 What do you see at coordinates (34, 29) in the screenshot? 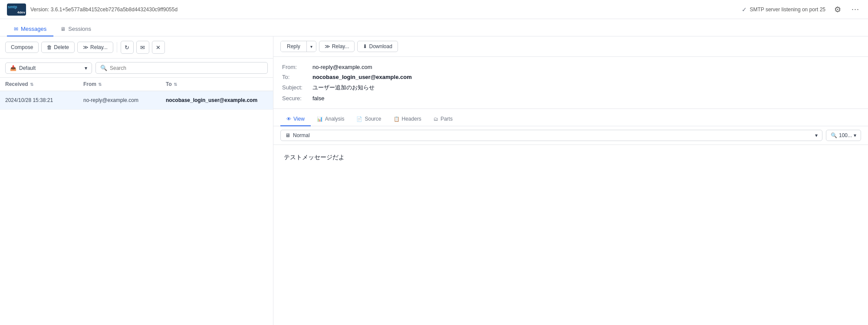
I see `tab-messages-label: Messages` at bounding box center [34, 29].